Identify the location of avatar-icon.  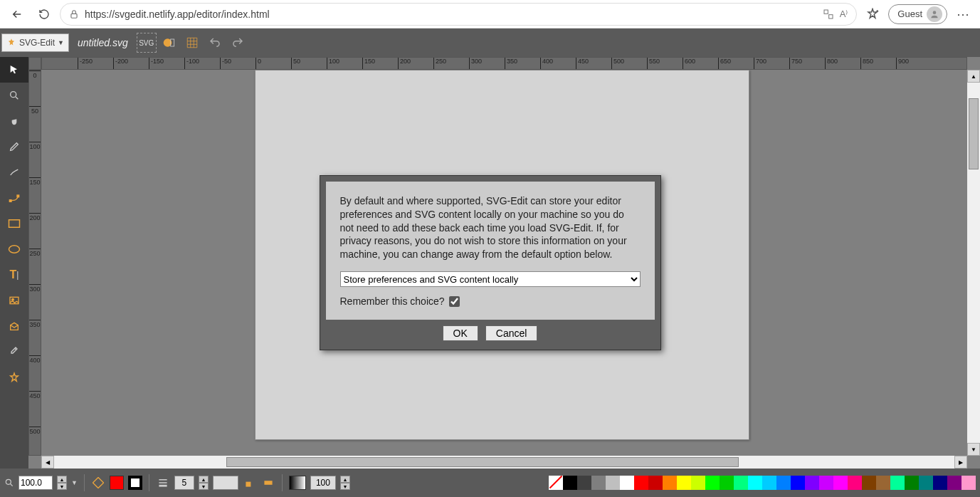
(934, 14).